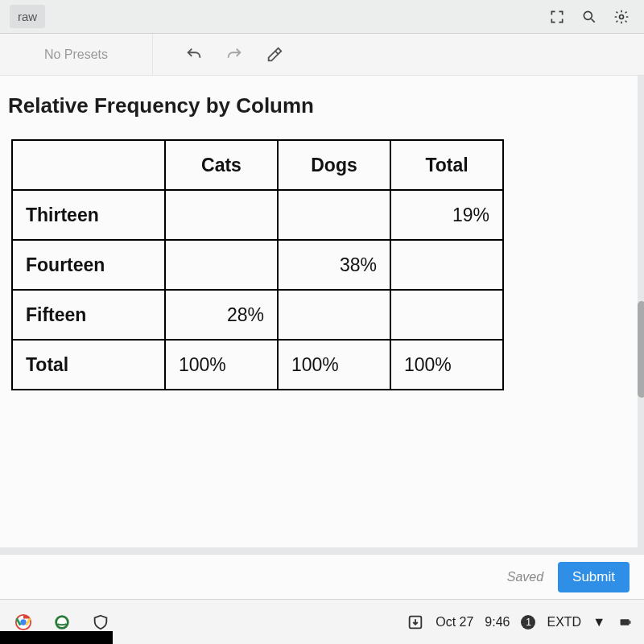  What do you see at coordinates (316, 106) in the screenshot?
I see `worksheet-title: Relative Frequency by Column` at bounding box center [316, 106].